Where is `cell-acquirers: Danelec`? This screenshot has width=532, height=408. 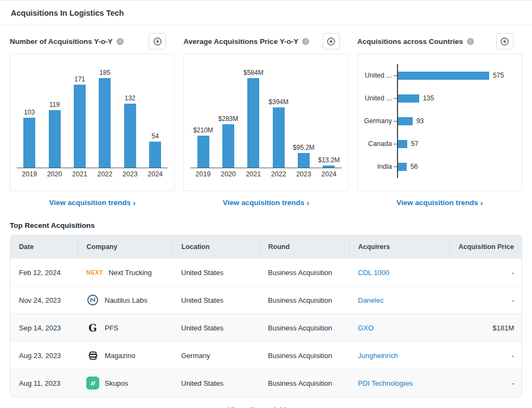
cell-acquirers: Danelec is located at coordinates (399, 301).